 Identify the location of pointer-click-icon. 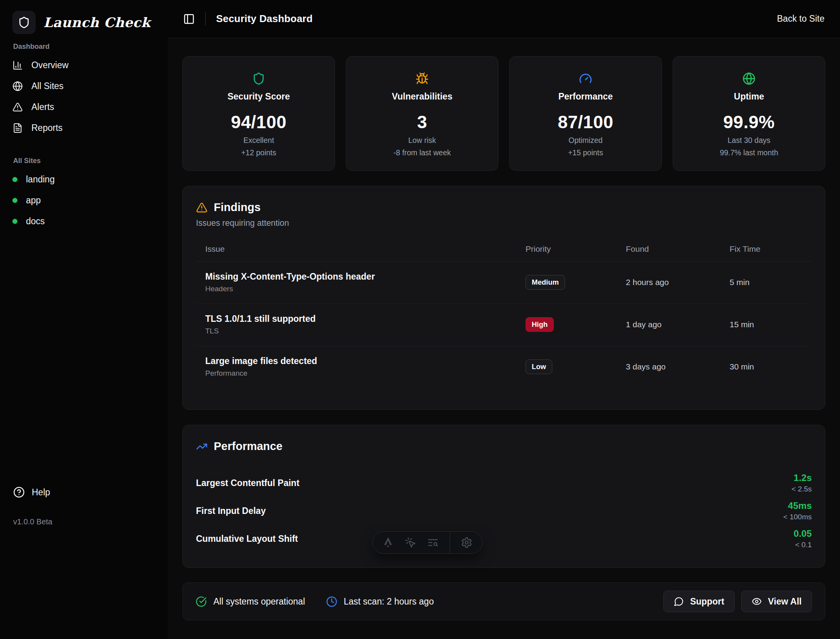
(411, 543).